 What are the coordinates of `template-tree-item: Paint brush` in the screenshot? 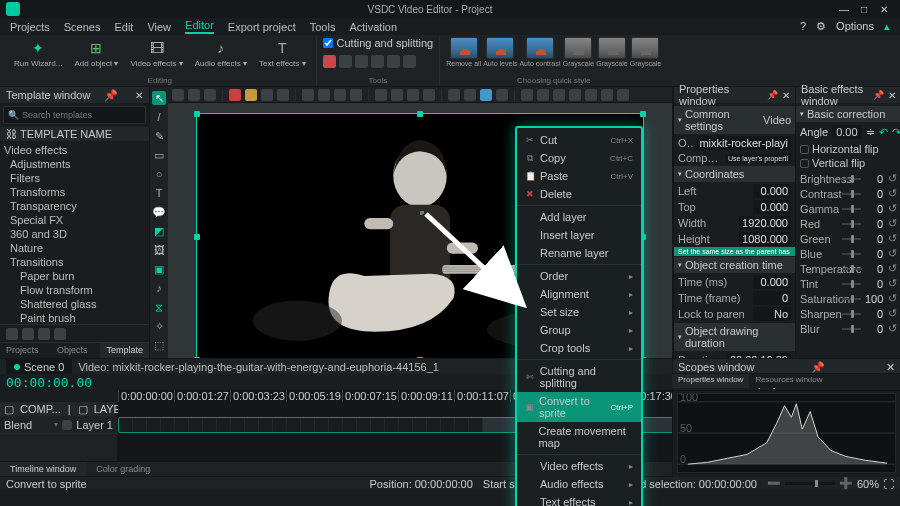 It's located at (74, 318).